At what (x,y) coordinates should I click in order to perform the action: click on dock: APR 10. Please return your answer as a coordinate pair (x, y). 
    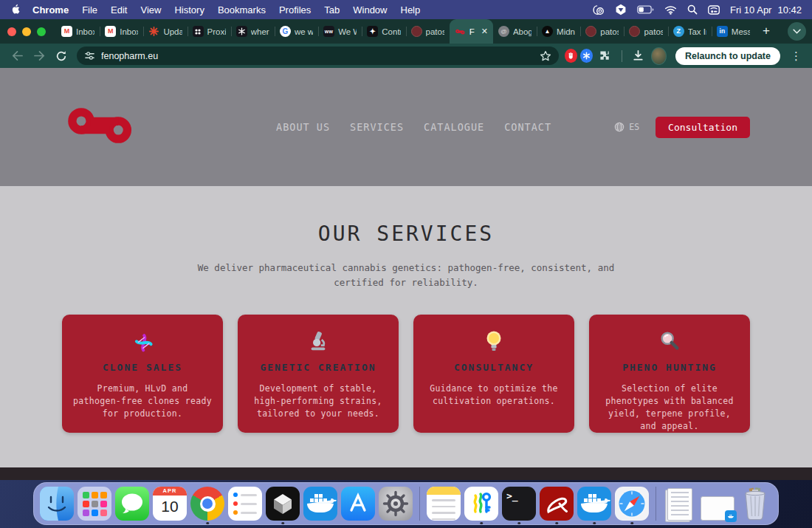
    Looking at the image, I should click on (406, 504).